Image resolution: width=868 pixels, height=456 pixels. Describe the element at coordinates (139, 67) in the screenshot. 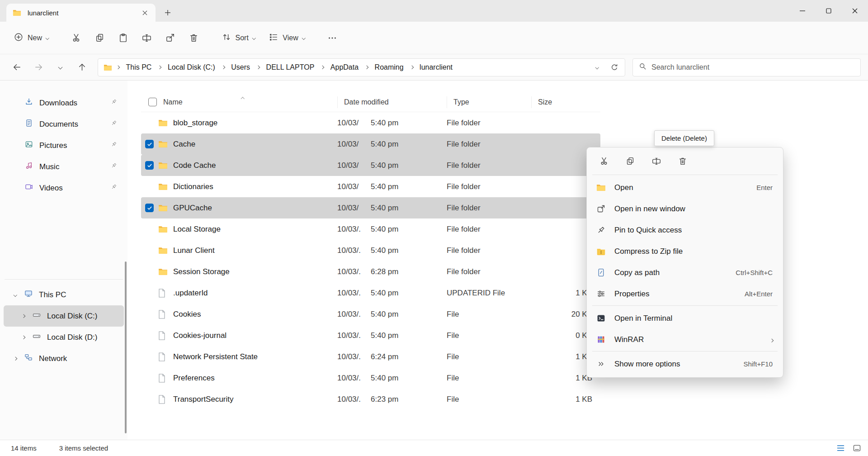

I see `breadcrumb-this-pc: This PC` at that location.